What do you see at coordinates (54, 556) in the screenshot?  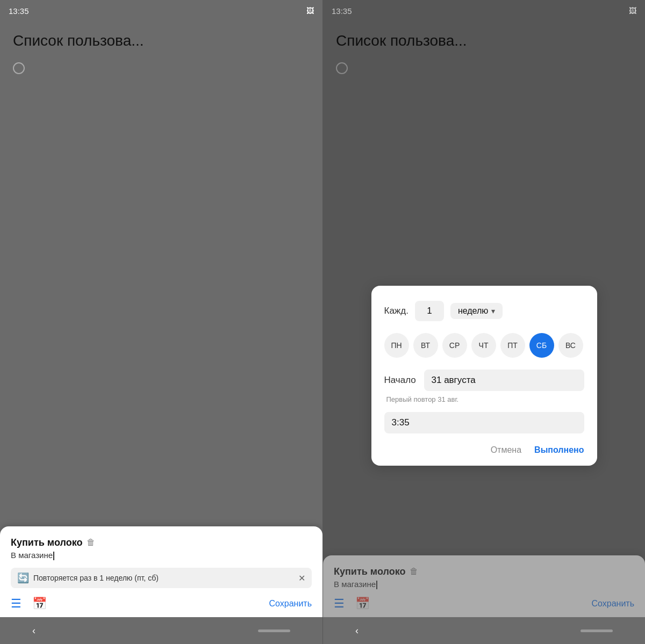 I see `left-cursor` at bounding box center [54, 556].